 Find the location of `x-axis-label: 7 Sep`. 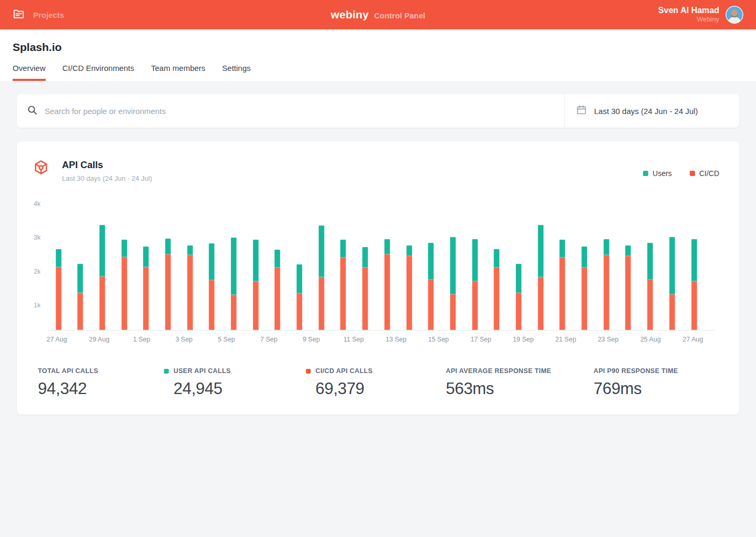

x-axis-label: 7 Sep is located at coordinates (269, 339).